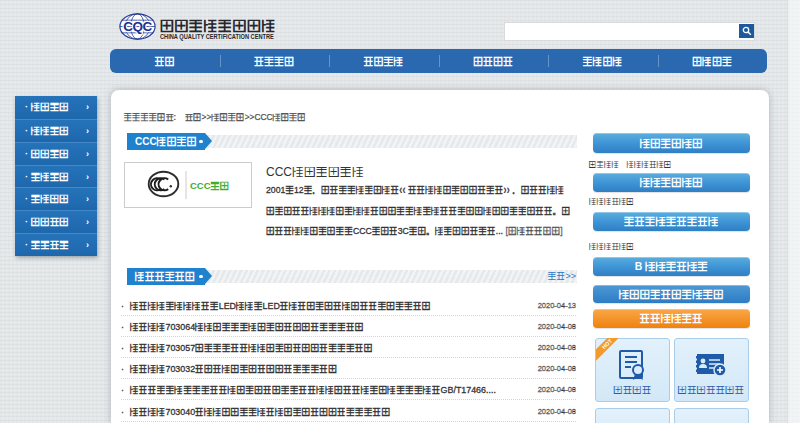 This screenshot has height=423, width=800. I want to click on svg-text: CCC认证, so click(210, 186).